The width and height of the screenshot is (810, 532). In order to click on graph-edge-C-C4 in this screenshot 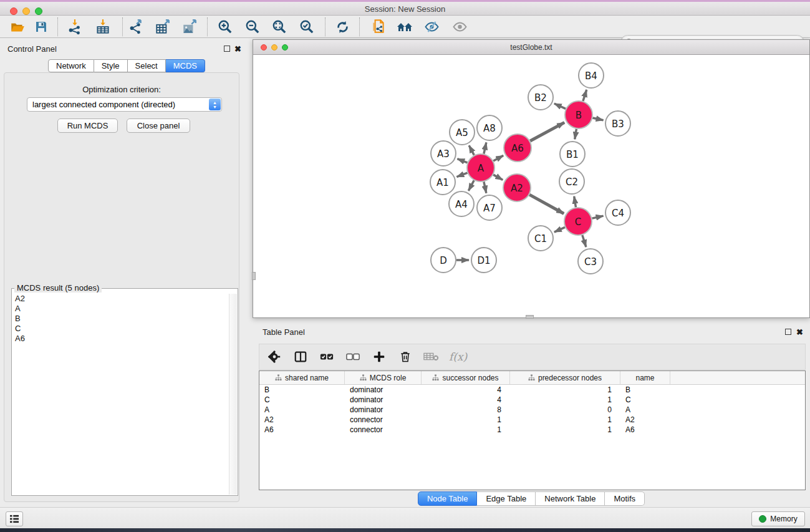, I will do `click(597, 217)`.